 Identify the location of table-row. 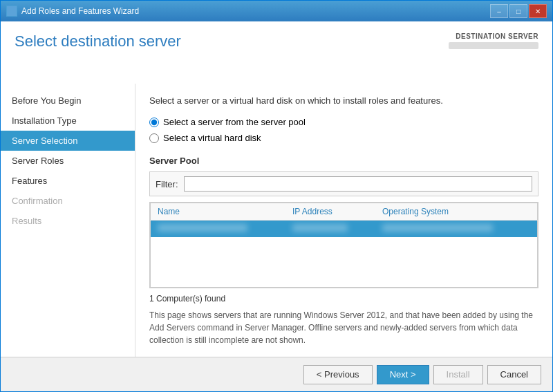
(344, 230).